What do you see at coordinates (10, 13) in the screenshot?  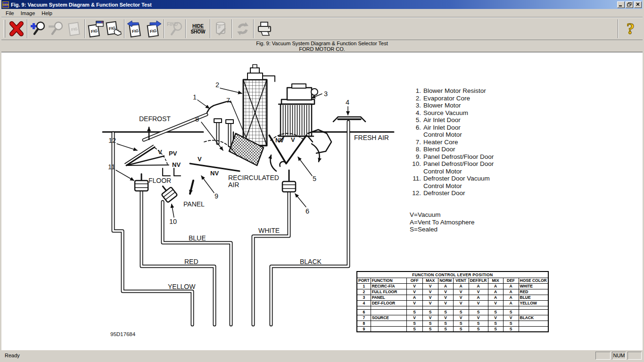 I see `menu-file: File` at bounding box center [10, 13].